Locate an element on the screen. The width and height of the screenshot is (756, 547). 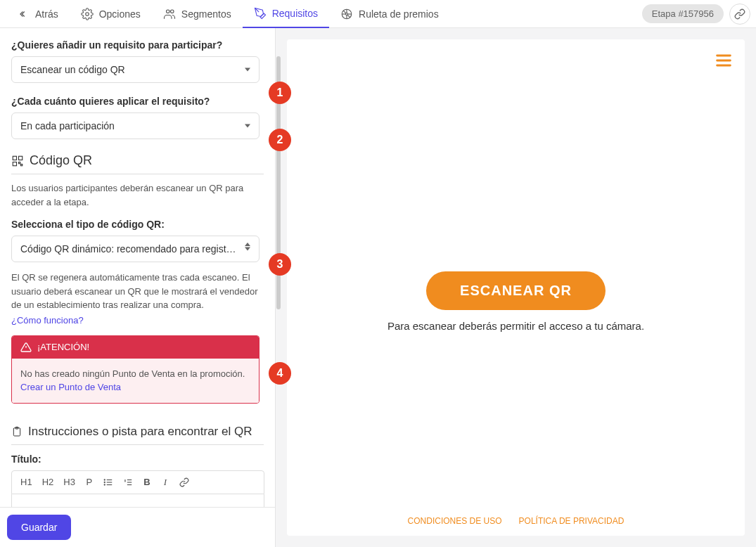
toolbar-italic: I is located at coordinates (165, 482).